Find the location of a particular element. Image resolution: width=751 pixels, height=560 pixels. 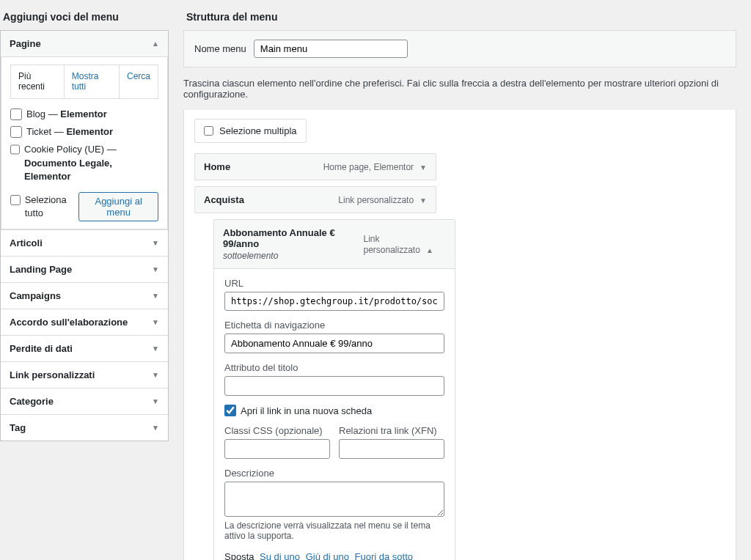

page-item-ticket: Ticket — Elementor is located at coordinates (84, 132).